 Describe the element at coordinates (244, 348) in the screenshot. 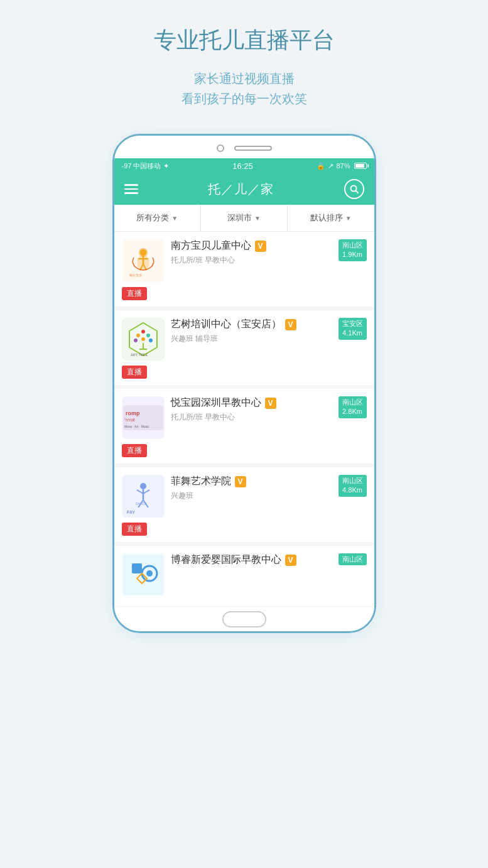

I see `listing-card: ART·TREE 艺树培训中心（宝安店） V 兴趣班 辅导班 宝安区 4.1Km…` at that location.